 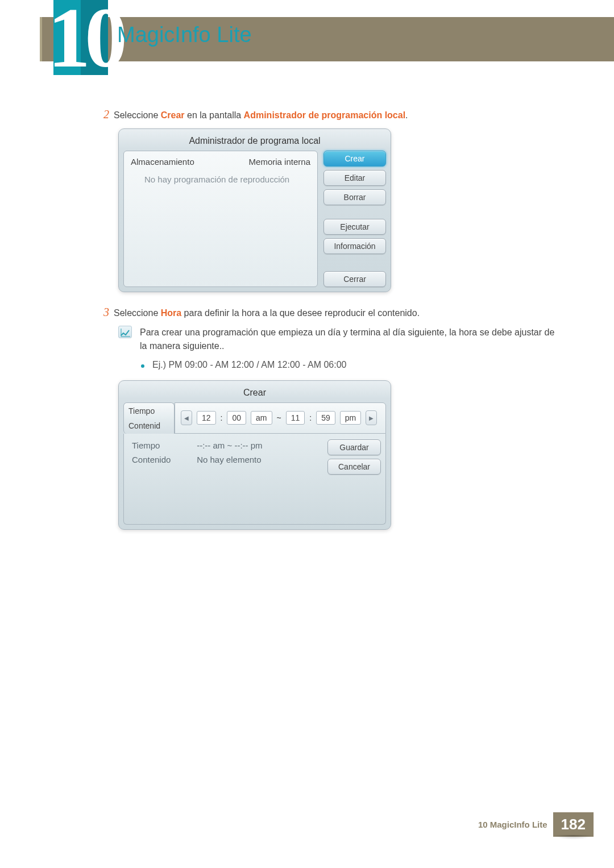 What do you see at coordinates (355, 219) in the screenshot?
I see `panel1-side-buttons: Crear Editar Borrar Ejecutar Información…` at bounding box center [355, 219].